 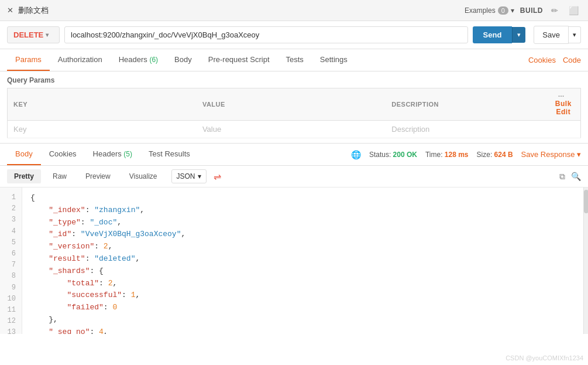 What do you see at coordinates (562, 96) in the screenshot?
I see `dots-icon: ···` at bounding box center [562, 96].